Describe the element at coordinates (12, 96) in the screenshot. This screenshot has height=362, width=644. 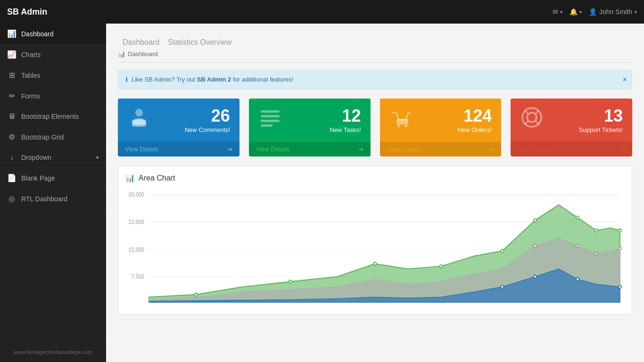
I see `sidebar-icon-forms: ✏` at that location.